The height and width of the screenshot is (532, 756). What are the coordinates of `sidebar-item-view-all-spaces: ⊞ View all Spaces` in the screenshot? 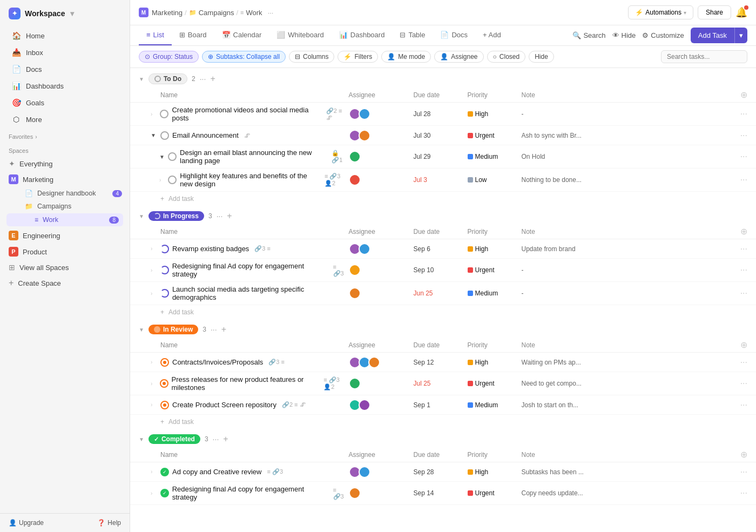 It's located at (65, 267).